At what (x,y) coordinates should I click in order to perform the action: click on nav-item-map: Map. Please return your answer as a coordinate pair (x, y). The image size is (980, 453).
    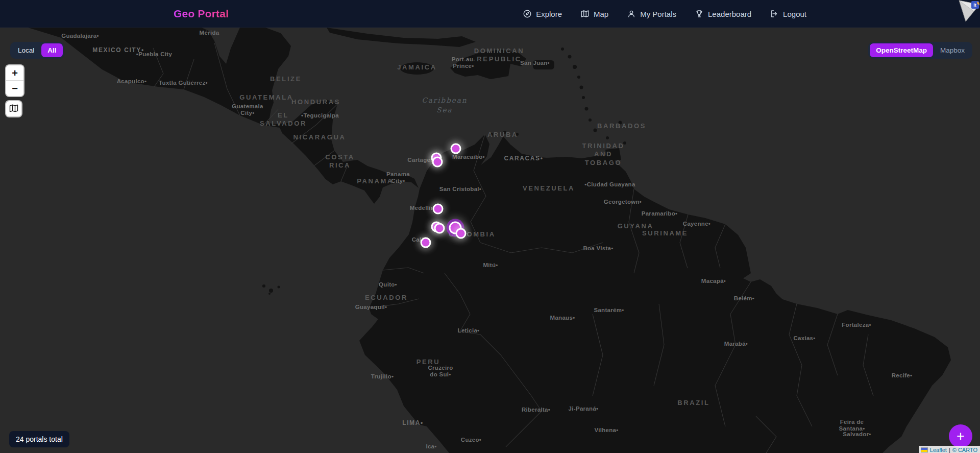
    Looking at the image, I should click on (594, 14).